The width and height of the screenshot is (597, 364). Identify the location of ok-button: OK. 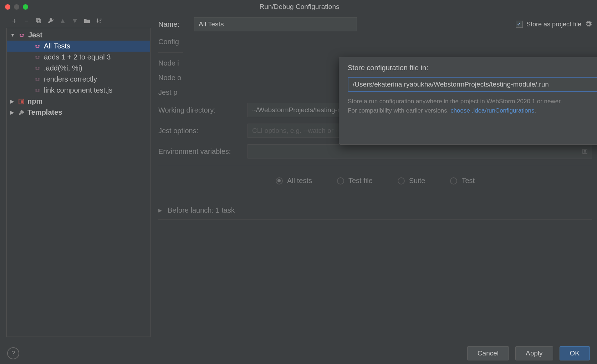
(575, 353).